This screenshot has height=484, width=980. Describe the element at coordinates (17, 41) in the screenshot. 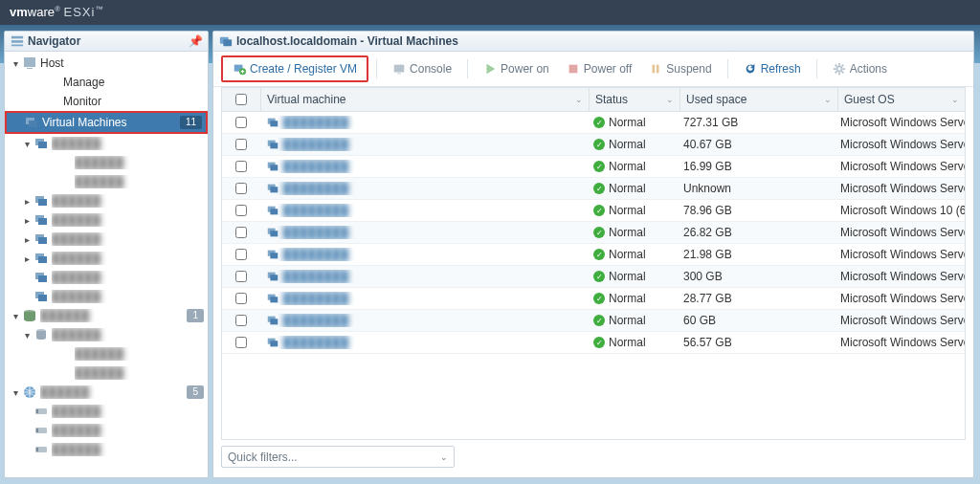

I see `navigator-icon` at that location.